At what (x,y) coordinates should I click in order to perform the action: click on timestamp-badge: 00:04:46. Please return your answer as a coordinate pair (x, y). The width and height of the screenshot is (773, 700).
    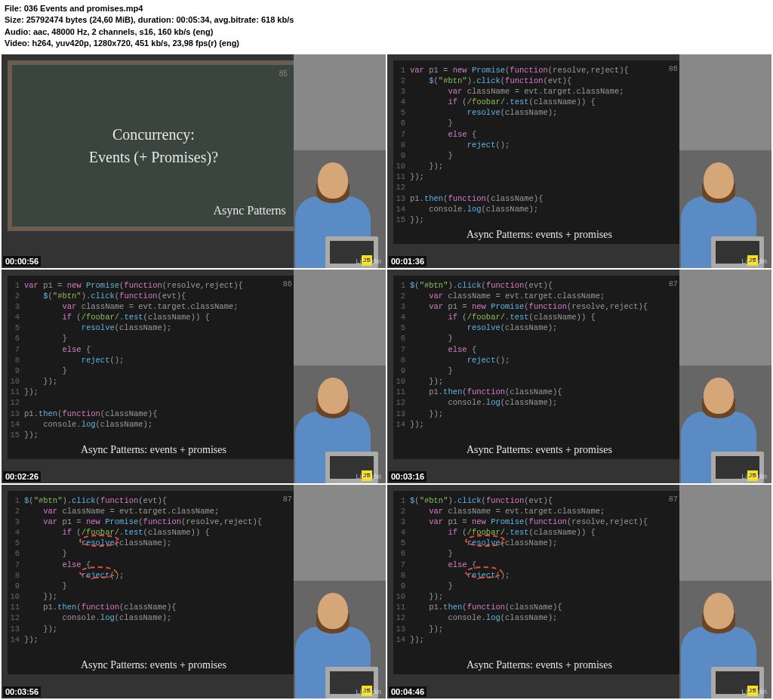
    Looking at the image, I should click on (408, 692).